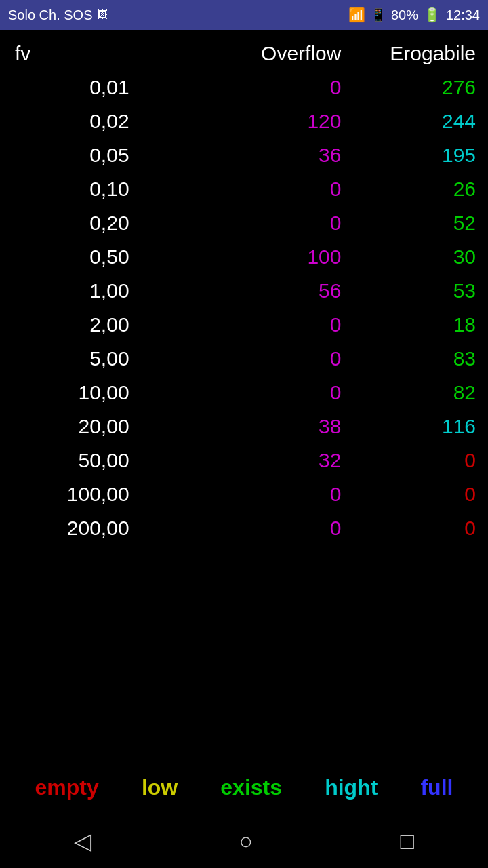 This screenshot has height=868, width=488. I want to click on legend-item: low, so click(160, 788).